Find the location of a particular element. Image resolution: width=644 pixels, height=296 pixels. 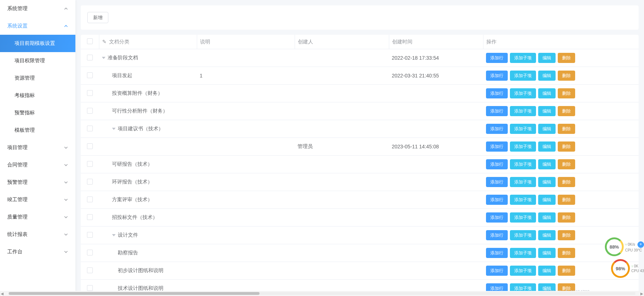

menu-group: 质量管理 is located at coordinates (38, 217).